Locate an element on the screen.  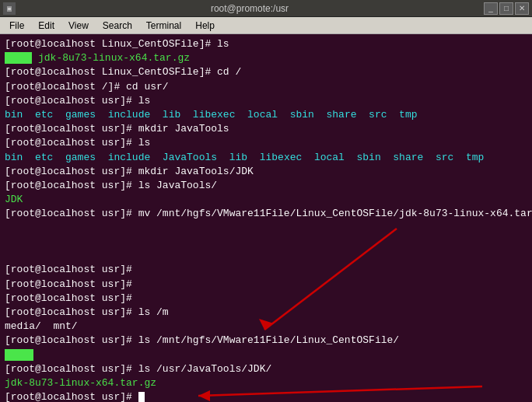
line-18: media/ mnt/ is located at coordinates (266, 327).